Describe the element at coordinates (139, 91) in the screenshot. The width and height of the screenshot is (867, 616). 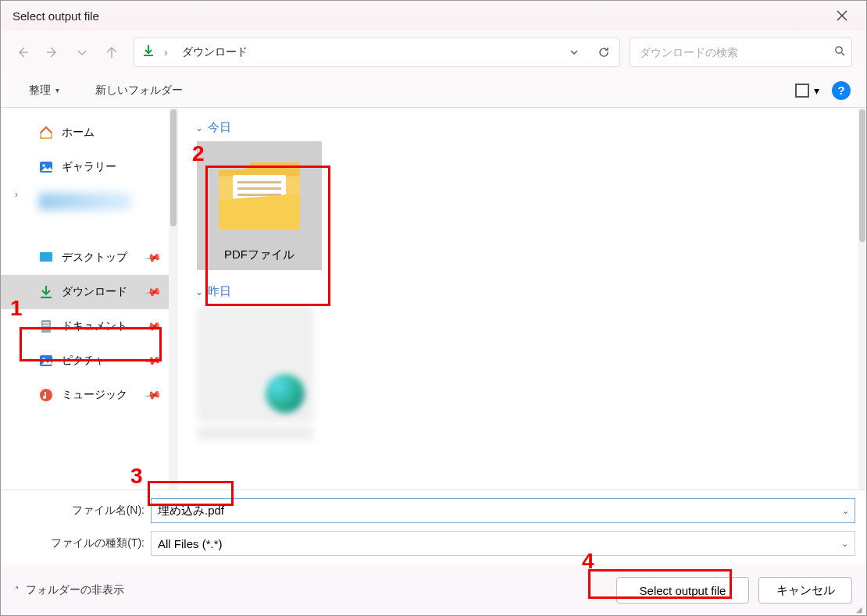
I see `new-folder-label: 新しいフォルダー` at that location.